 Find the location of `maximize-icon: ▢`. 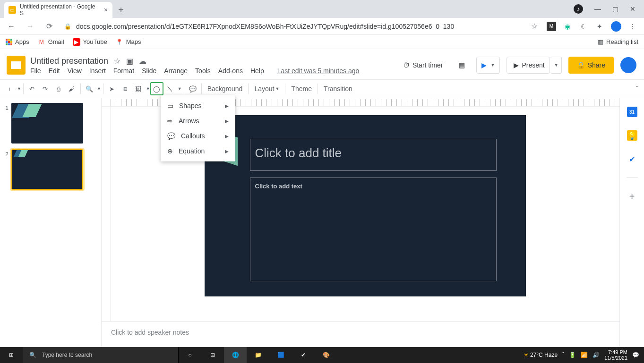

maximize-icon: ▢ is located at coordinates (615, 9).